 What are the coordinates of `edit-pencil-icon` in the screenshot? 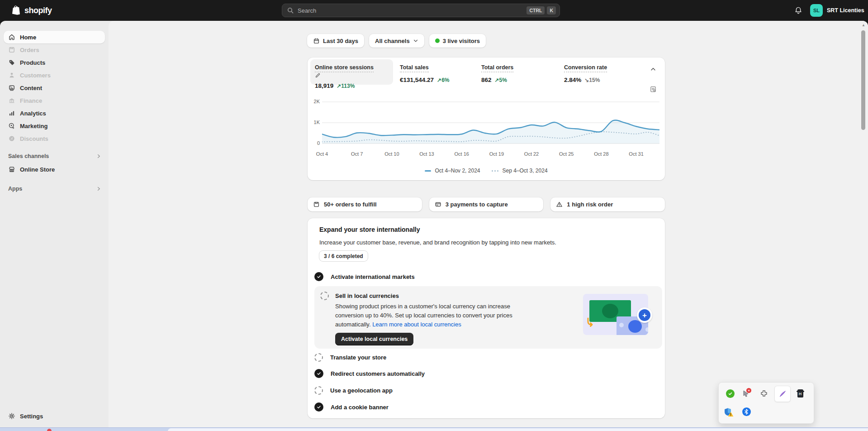 It's located at (346, 75).